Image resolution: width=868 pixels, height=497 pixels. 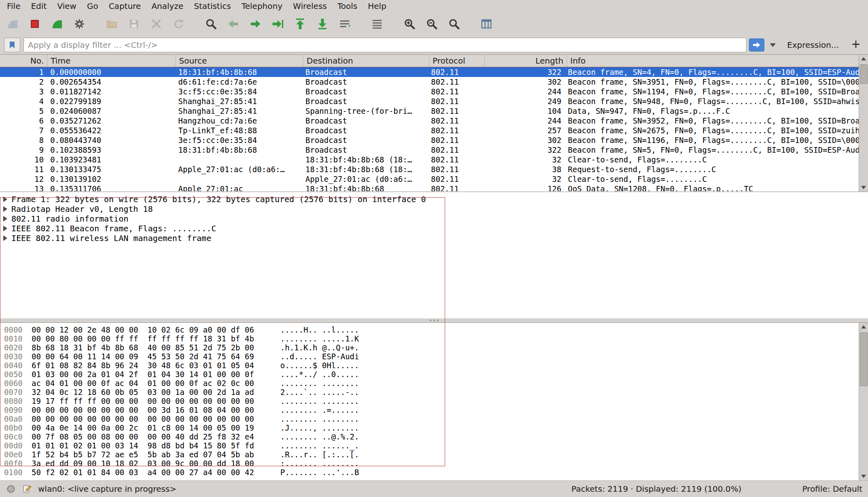 I want to click on expression-button: Expression..., so click(x=813, y=45).